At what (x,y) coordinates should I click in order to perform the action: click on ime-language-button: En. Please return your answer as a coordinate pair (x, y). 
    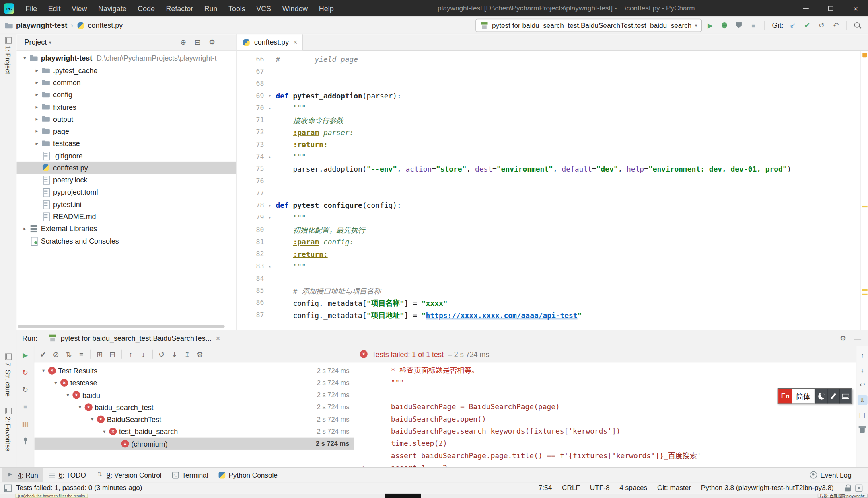
    Looking at the image, I should click on (785, 396).